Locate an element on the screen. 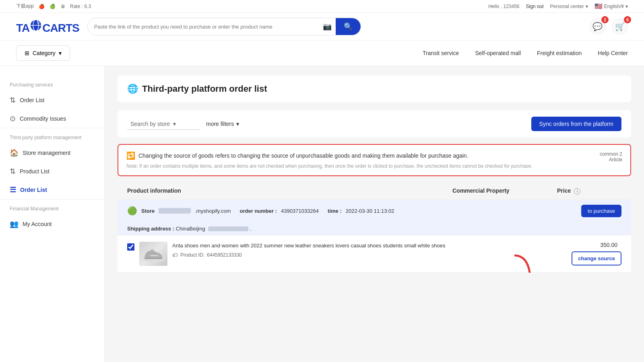 This screenshot has width=644, height=362. chevron-down-icon3: ▾ is located at coordinates (60, 53).